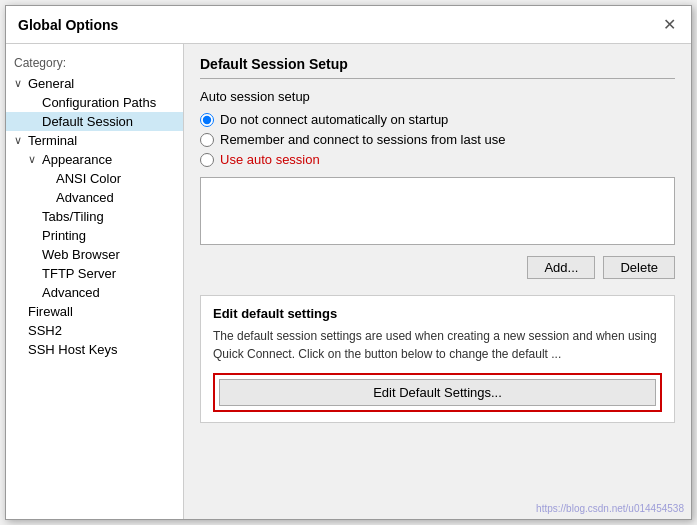 The image size is (697, 525). Describe the element at coordinates (94, 140) in the screenshot. I see `sidebar-item-terminal: ∨Terminal` at that location.